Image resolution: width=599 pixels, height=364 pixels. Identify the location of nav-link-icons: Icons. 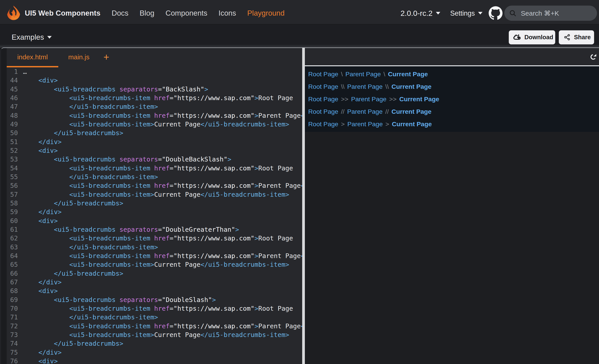
(227, 13).